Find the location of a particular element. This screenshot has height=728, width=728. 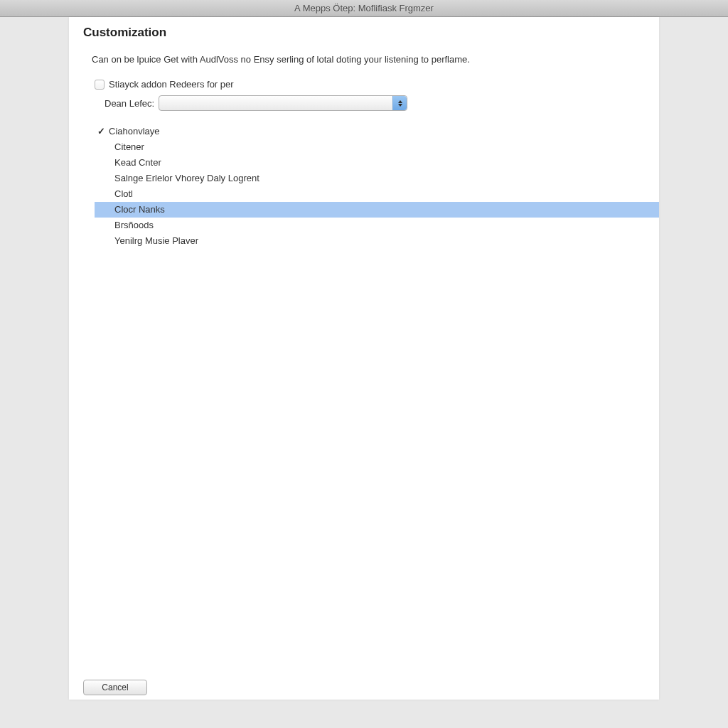

tree-item-label: Kead Cnter is located at coordinates (138, 162).